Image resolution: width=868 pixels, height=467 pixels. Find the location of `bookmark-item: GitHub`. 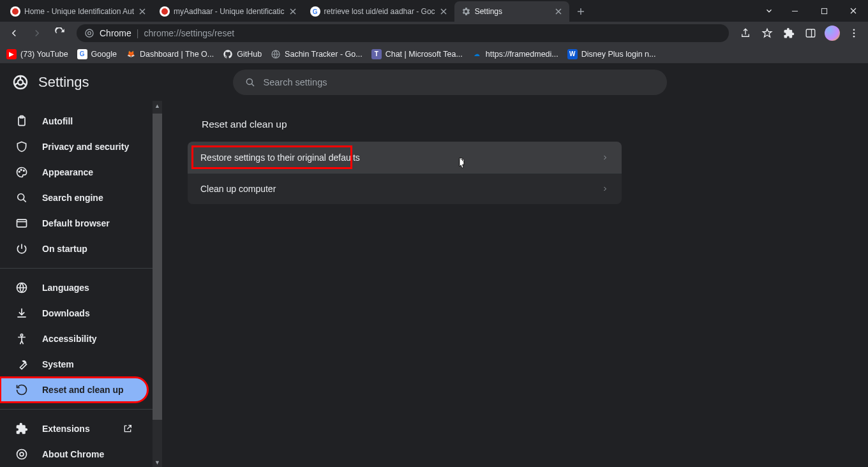

bookmark-item: GitHub is located at coordinates (243, 54).